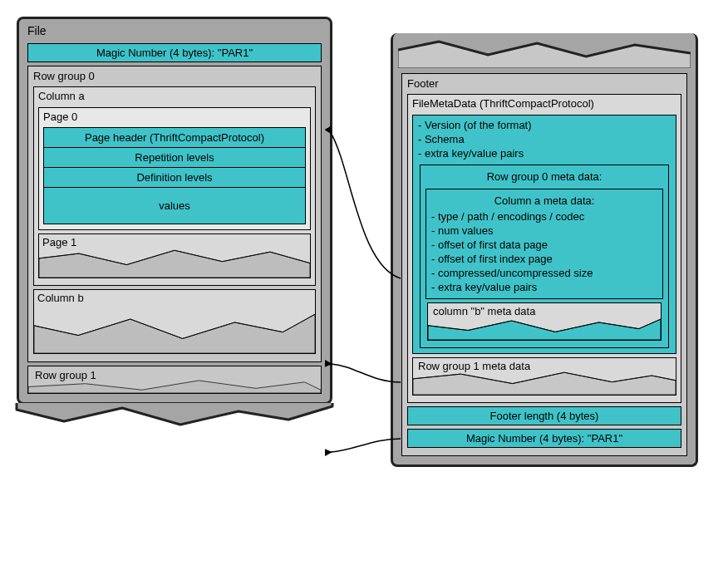 The image size is (728, 580). I want to click on page-0-label: Page 0, so click(175, 118).